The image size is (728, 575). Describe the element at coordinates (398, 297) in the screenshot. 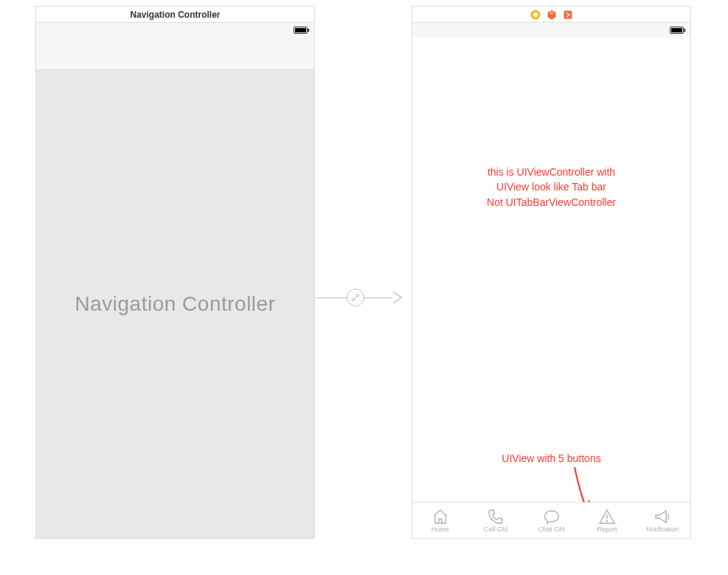

I see `arrowhead-icon` at that location.